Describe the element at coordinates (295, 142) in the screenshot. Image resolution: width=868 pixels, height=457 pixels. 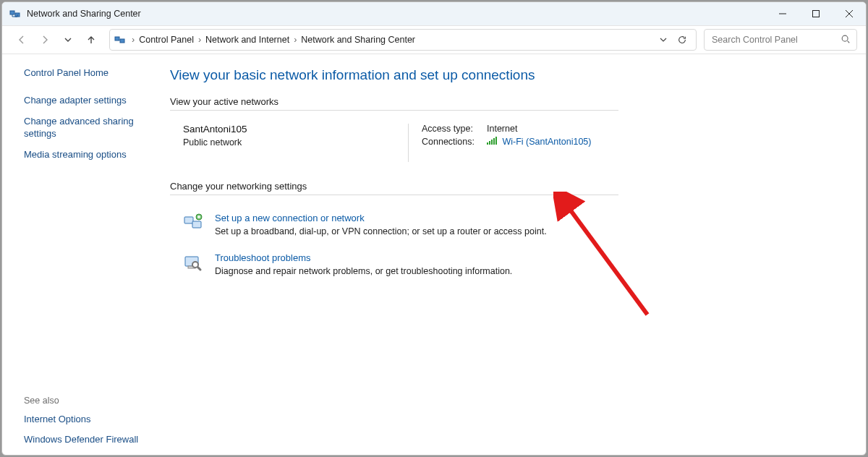
I see `network-type: Public network` at that location.